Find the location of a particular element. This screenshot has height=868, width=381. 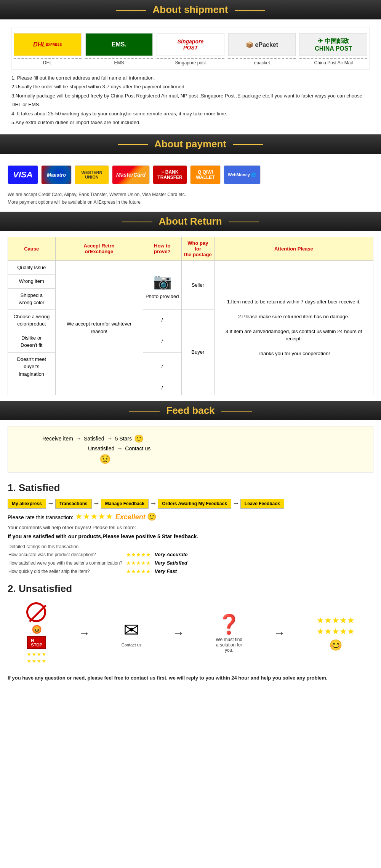

payment-title: About payment is located at coordinates (190, 144).